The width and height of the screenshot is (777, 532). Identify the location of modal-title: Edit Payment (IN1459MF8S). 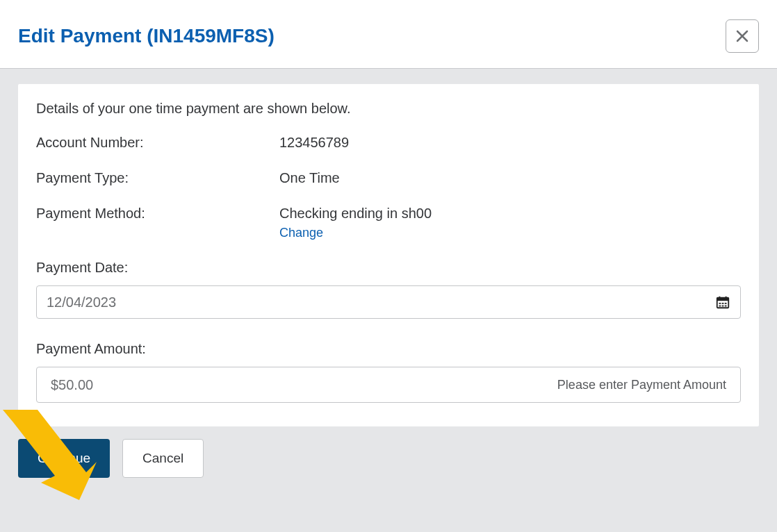
(146, 36).